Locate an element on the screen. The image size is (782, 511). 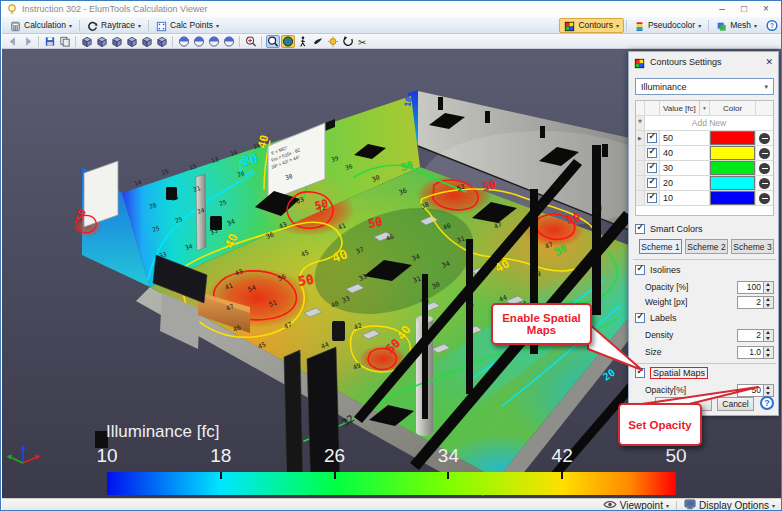
contour-row: ✓30 is located at coordinates (704, 168).